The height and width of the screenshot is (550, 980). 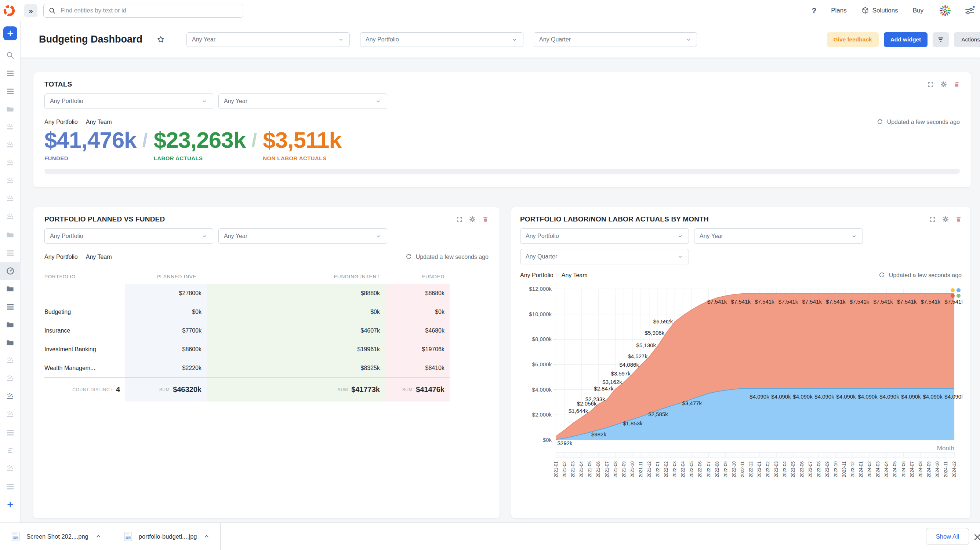 I want to click on top-bar: » ? Plans Solutions Buy, so click(x=490, y=11).